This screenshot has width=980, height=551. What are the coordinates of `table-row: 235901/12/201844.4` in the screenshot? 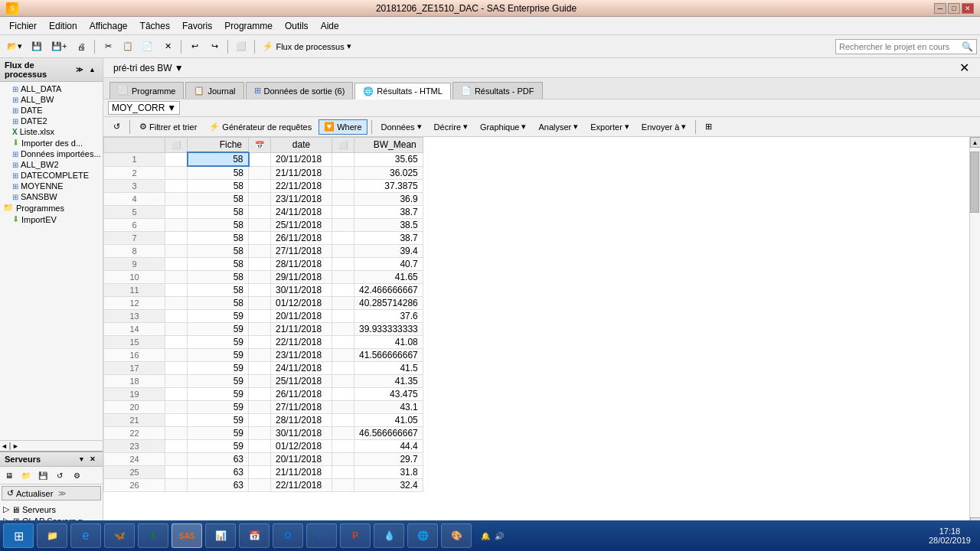 It's located at (263, 447).